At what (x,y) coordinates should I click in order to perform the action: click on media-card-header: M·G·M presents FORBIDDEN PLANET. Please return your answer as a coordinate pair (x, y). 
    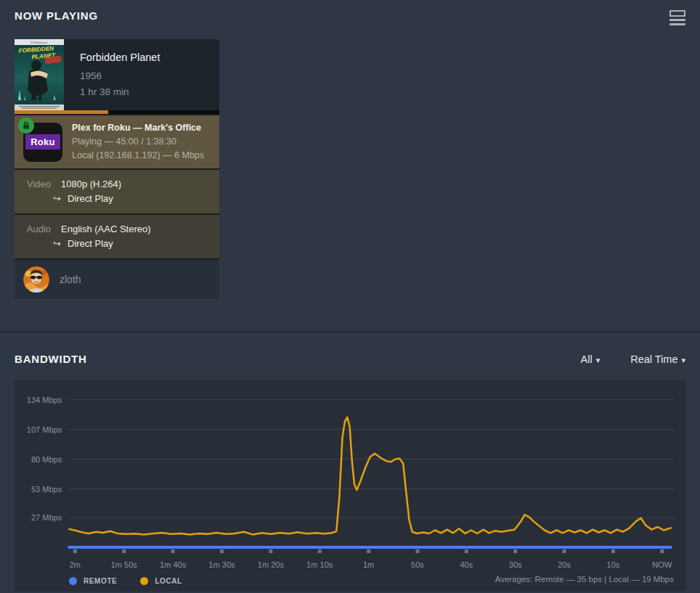
    Looking at the image, I should click on (117, 75).